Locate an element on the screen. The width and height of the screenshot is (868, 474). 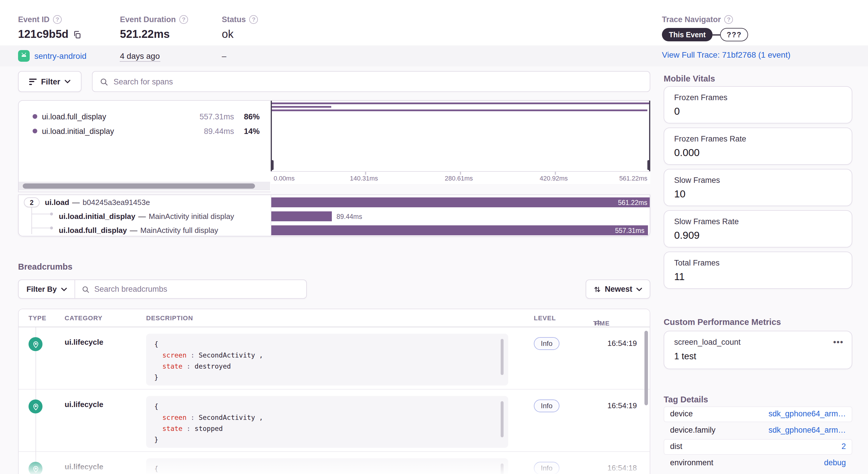
viewport-right-handle is located at coordinates (649, 165).